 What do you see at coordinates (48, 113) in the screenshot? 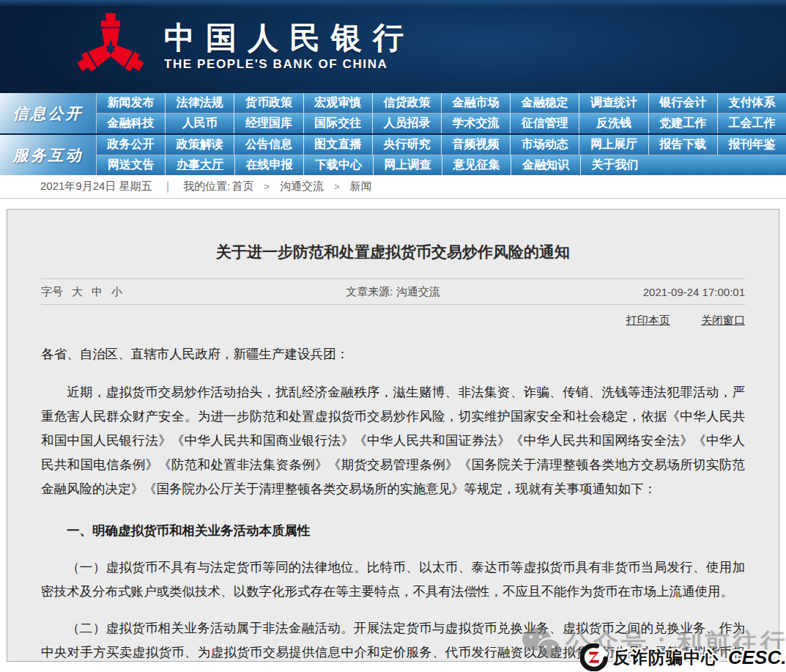
I see `nav-section-label: 信息公开` at bounding box center [48, 113].